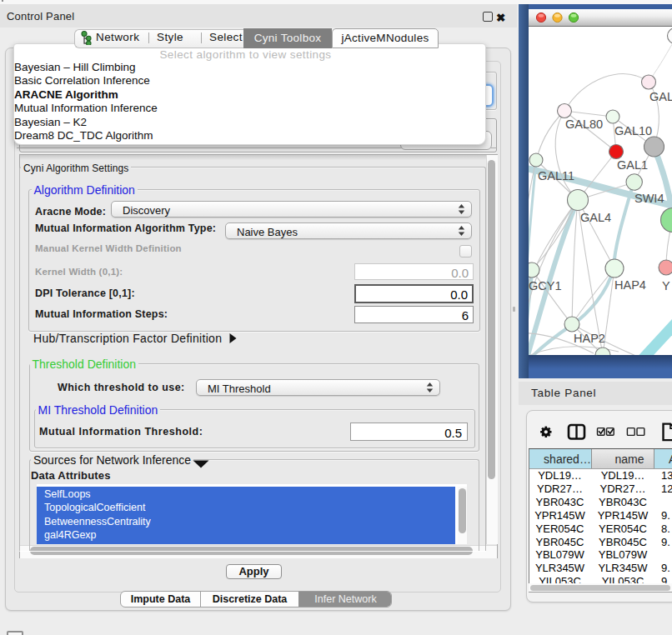 This screenshot has width=672, height=635. Describe the element at coordinates (584, 124) in the screenshot. I see `svg-text: GAL80` at that location.